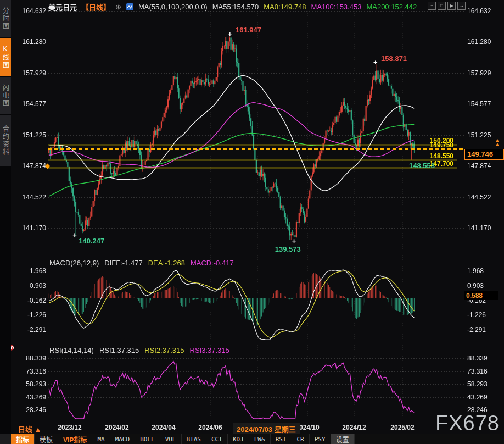 The width and height of the screenshot is (504, 444). What do you see at coordinates (101, 439) in the screenshot?
I see `toolbar-item-MA: MA` at bounding box center [101, 439].